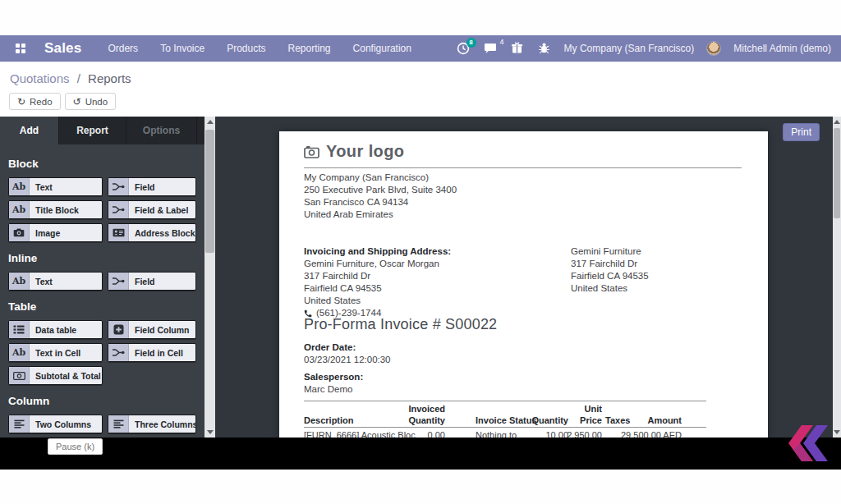  Describe the element at coordinates (545, 48) in the screenshot. I see `bug-button` at that location.